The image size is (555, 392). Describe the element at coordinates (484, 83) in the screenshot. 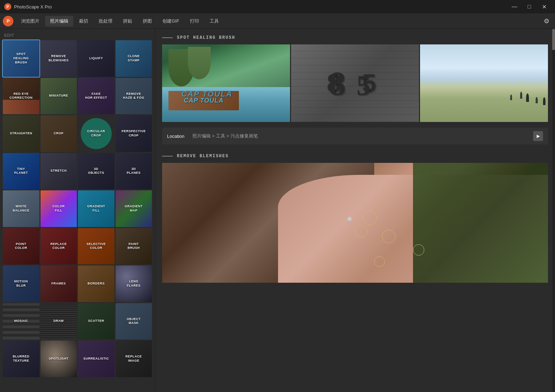

I see `preview-beach` at that location.